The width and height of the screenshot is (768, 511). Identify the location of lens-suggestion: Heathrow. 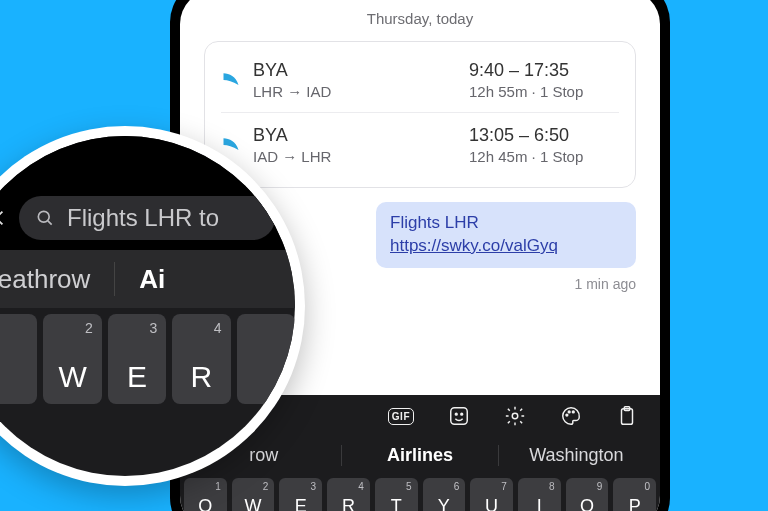
(57, 280).